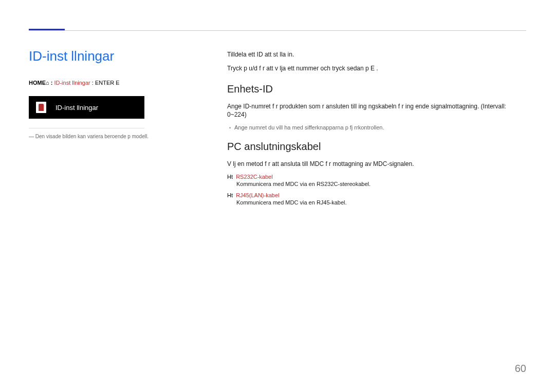  Describe the element at coordinates (381, 184) in the screenshot. I see `option-desc: Kommunicera med MDC via en RS232C-stereo…` at that location.